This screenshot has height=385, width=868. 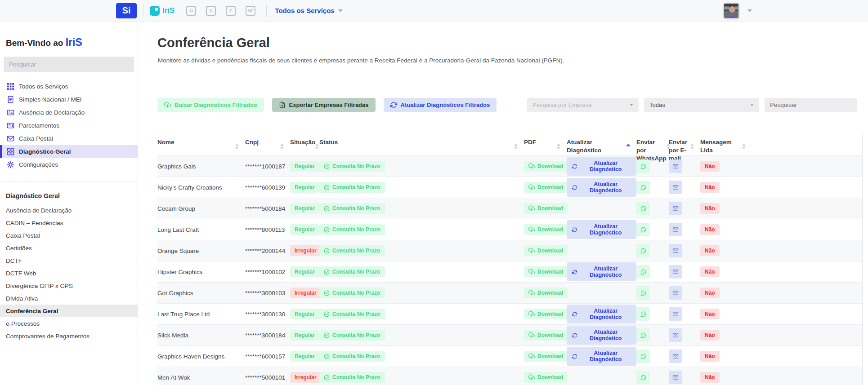 I want to click on company-cnpj: *******8000113, so click(x=268, y=230).